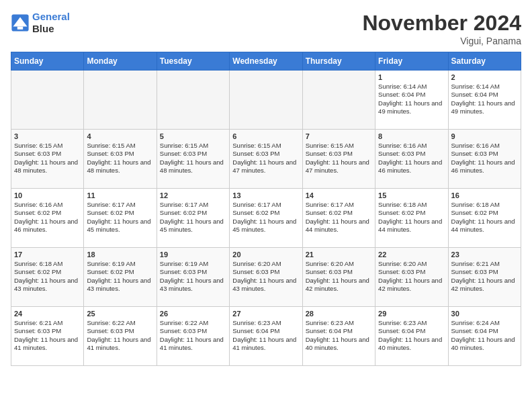 The height and width of the screenshot is (411, 532). What do you see at coordinates (40, 23) in the screenshot?
I see `logo: General Blue` at bounding box center [40, 23].